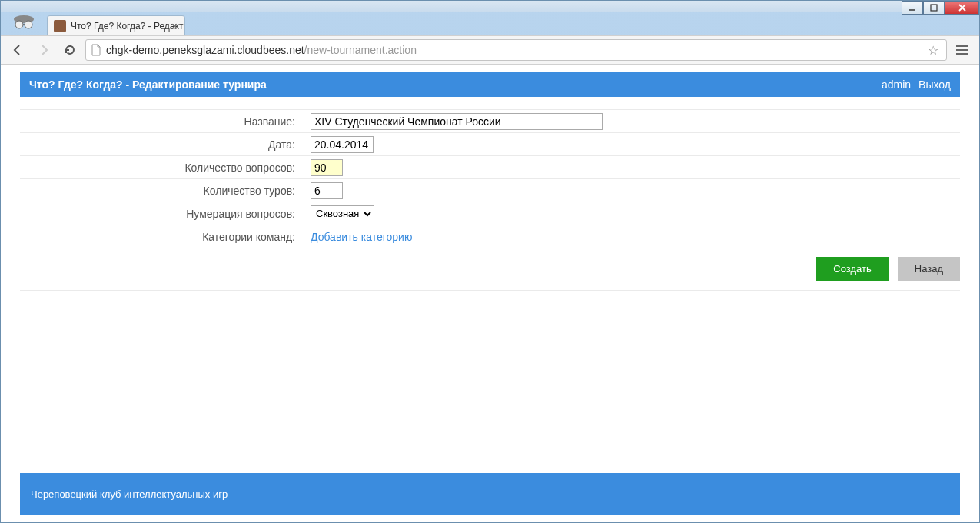  Describe the element at coordinates (935, 85) in the screenshot. I see `logout-link: Выход` at that location.